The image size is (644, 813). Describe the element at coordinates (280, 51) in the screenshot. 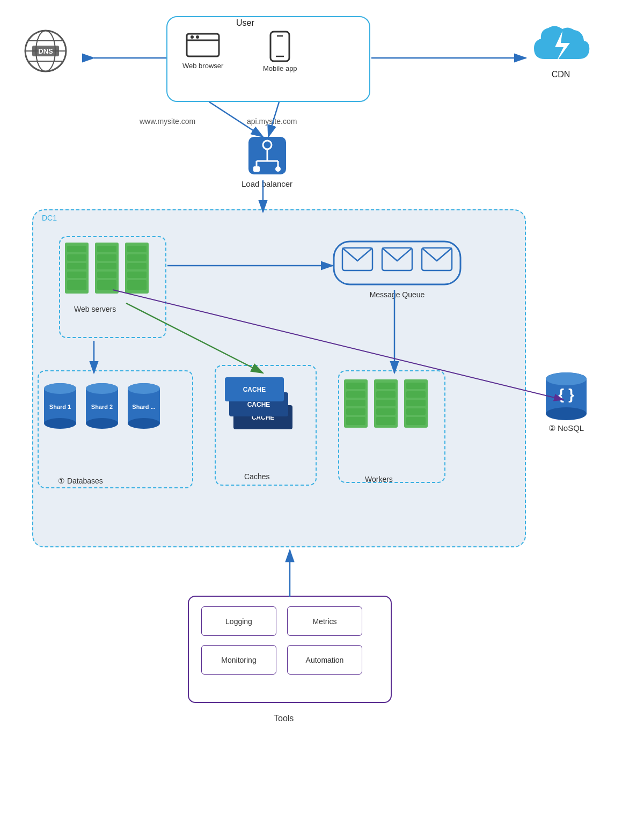

I see `mobile-app-icon: Mobile app` at that location.